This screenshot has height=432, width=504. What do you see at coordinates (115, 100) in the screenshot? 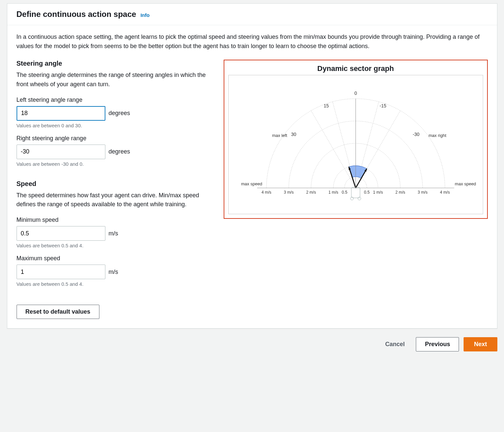
I see `left-steering-label: Left steering angle range` at bounding box center [115, 100].